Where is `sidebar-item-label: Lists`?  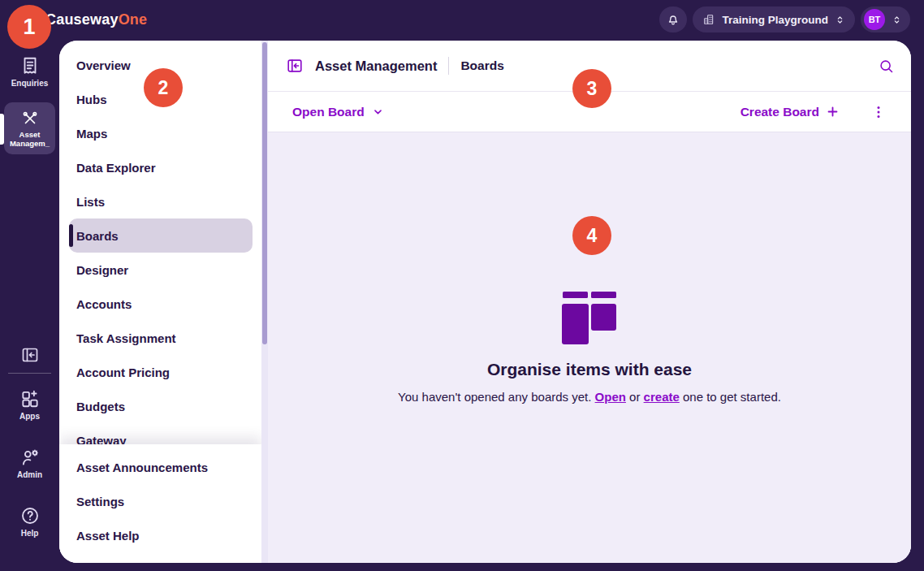
sidebar-item-label: Lists is located at coordinates (91, 201).